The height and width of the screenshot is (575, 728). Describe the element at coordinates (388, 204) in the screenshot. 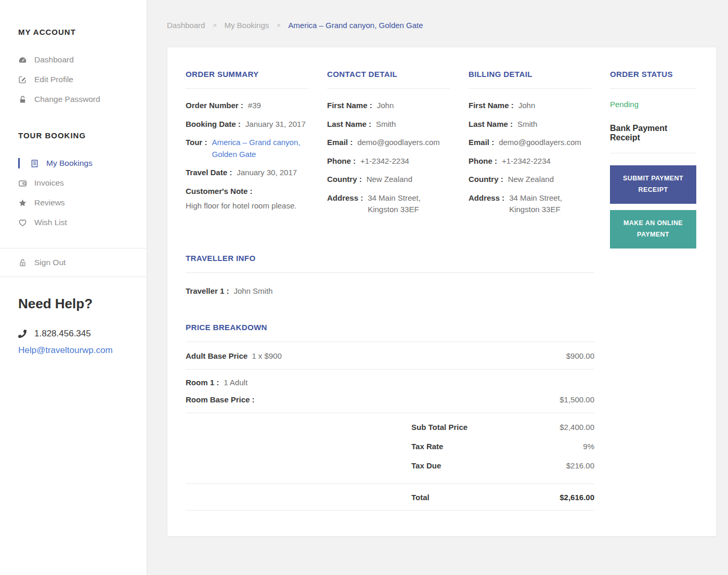

I see `contact-address-row: Address : 34 Main Street, Kingston 33EF` at that location.